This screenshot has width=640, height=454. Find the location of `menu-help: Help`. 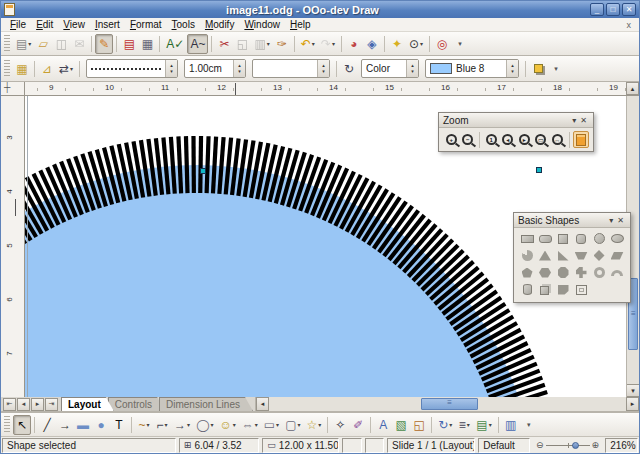

menu-help: Help is located at coordinates (300, 24).